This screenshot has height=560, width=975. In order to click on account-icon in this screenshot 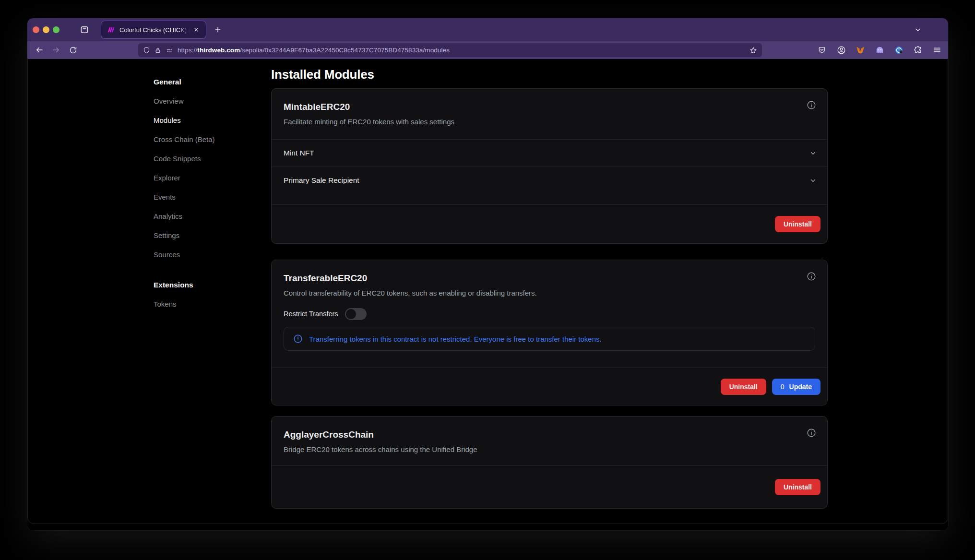, I will do `click(841, 50)`.